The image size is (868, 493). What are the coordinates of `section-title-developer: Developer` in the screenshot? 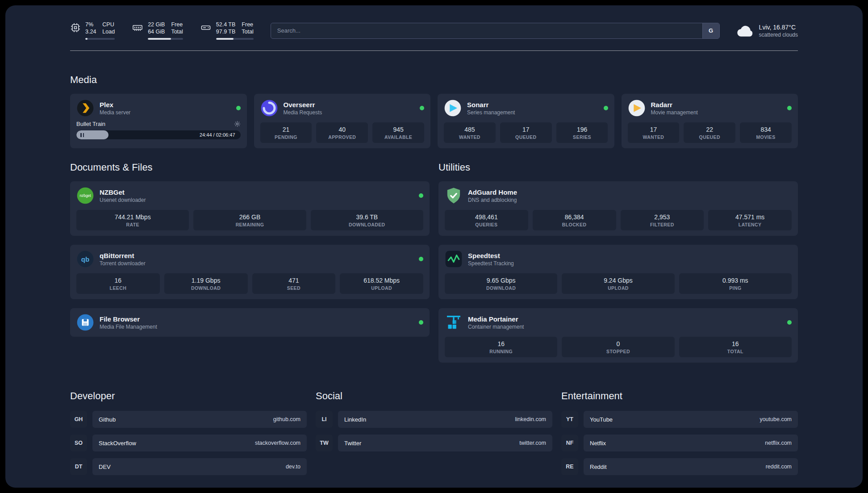 It's located at (188, 396).